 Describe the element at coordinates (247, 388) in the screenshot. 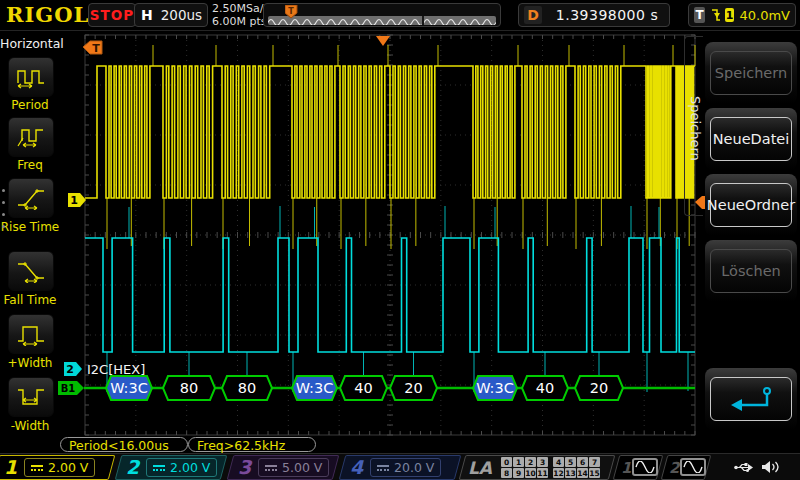

I see `i2c-frame-label: 80` at that location.